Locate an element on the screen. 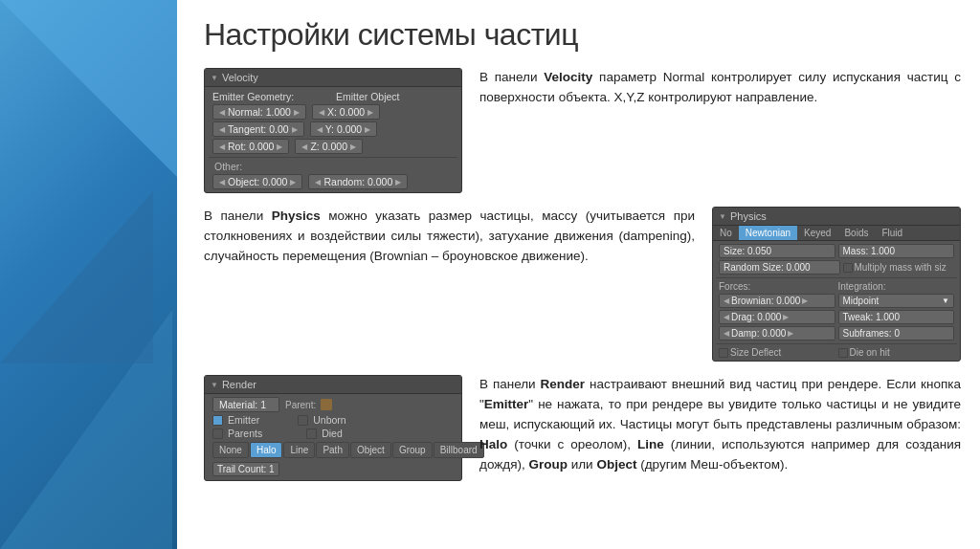 The image size is (980, 549). emitter-geometry-label: Emitter Geometry: is located at coordinates (272, 97).